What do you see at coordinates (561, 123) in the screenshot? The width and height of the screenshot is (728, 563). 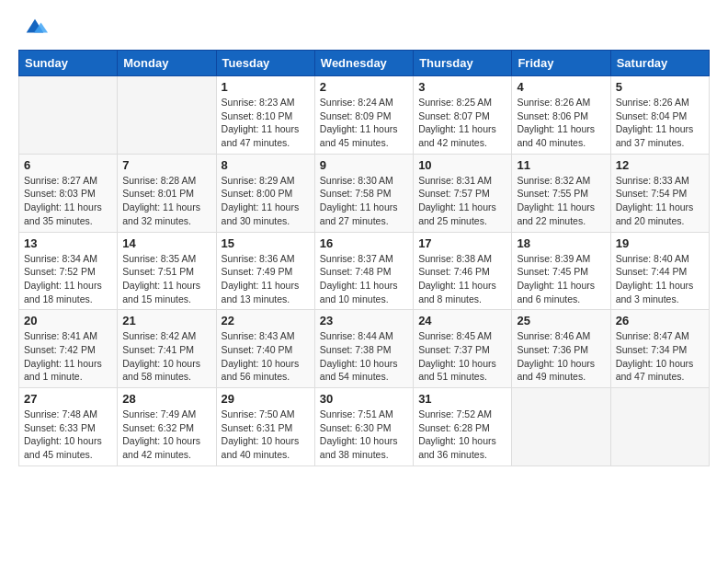 I see `day-info: Sunrise: 8:26 AM Sunset: 8:06 PM Dayligh…` at bounding box center [561, 123].